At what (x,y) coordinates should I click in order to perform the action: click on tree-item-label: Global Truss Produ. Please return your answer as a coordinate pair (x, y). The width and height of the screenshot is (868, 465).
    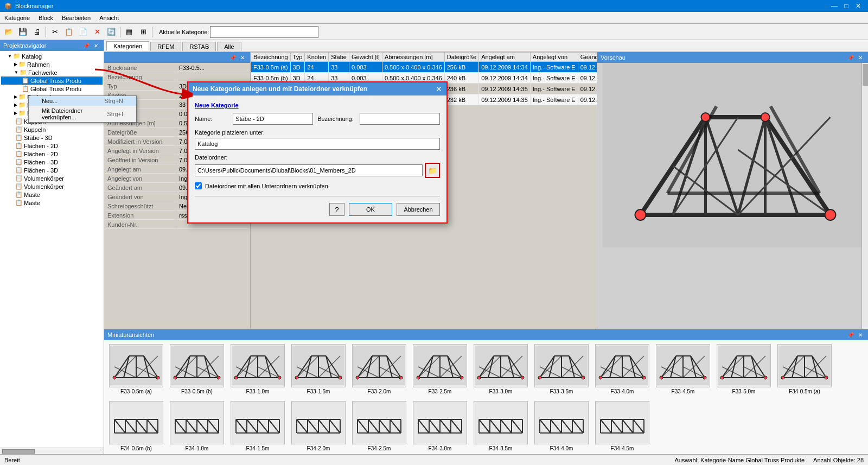
    Looking at the image, I should click on (56, 89).